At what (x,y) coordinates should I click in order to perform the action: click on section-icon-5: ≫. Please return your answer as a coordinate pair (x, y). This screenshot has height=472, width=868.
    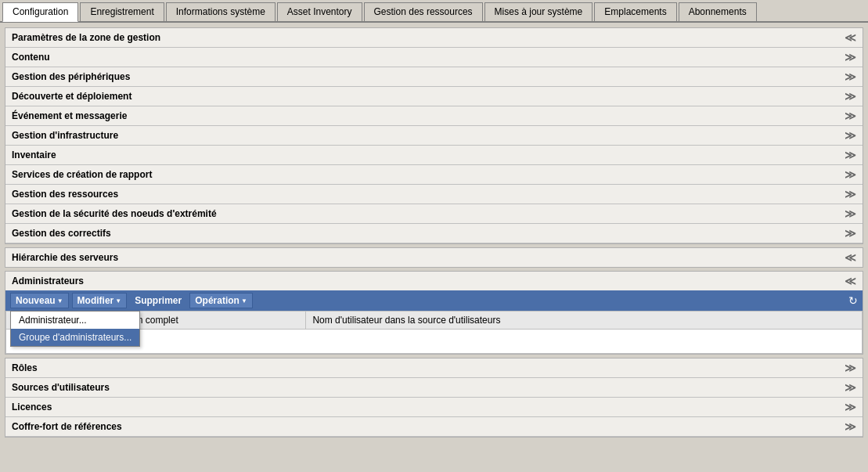
    Looking at the image, I should click on (850, 135).